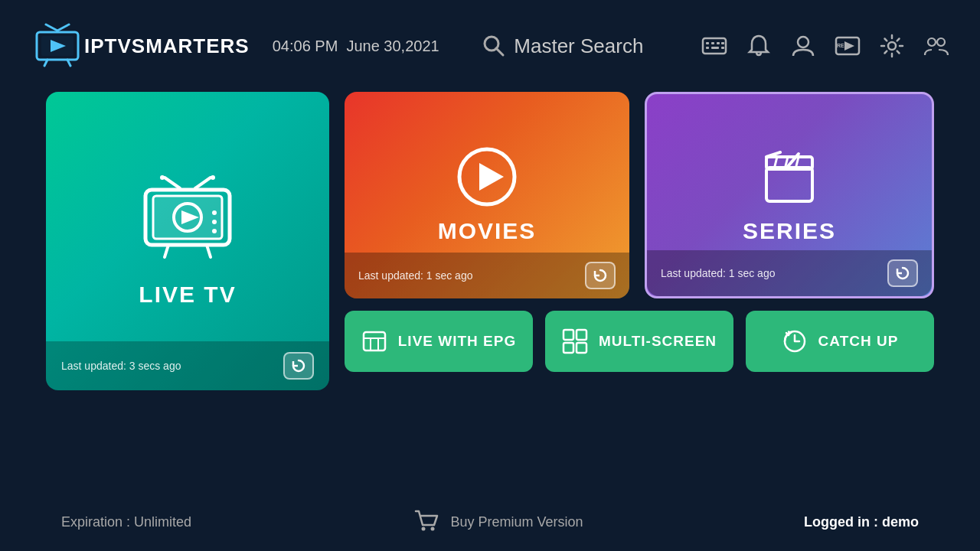 This screenshot has height=551, width=980. I want to click on movies-footer: Last updated: 1 sec ago, so click(487, 276).